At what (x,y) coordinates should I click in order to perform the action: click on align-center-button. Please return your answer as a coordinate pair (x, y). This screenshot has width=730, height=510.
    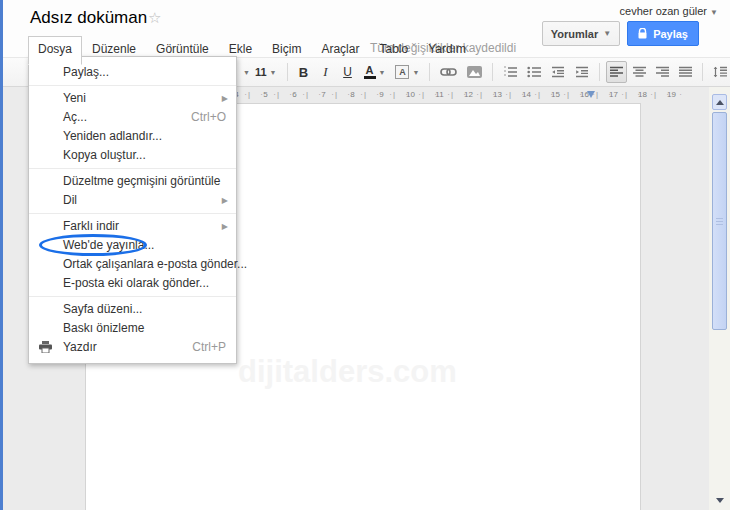
    Looking at the image, I should click on (640, 72).